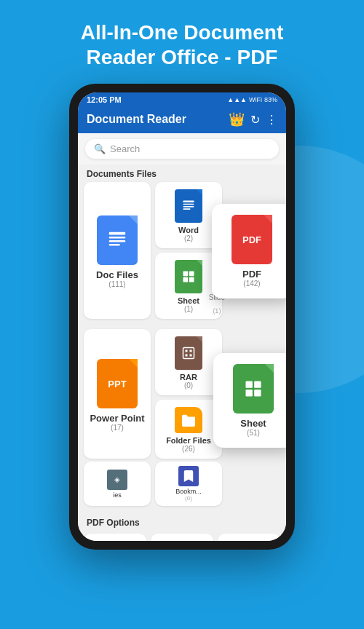  I want to click on rar-count: (0), so click(189, 386).